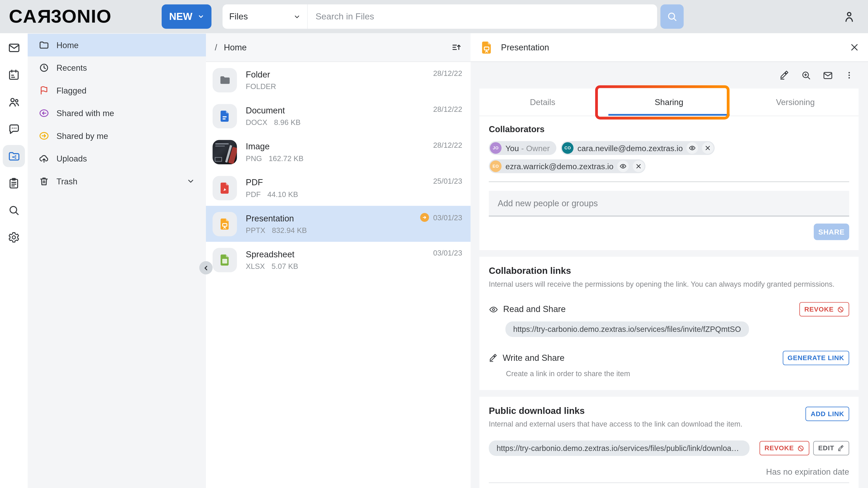 This screenshot has width=868, height=488. What do you see at coordinates (849, 17) in the screenshot?
I see `person-icon` at bounding box center [849, 17].